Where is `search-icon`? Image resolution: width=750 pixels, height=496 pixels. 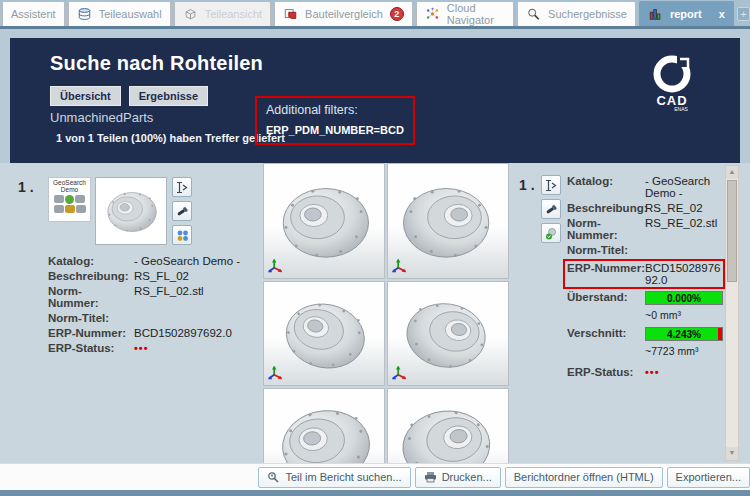
search-icon is located at coordinates (534, 14).